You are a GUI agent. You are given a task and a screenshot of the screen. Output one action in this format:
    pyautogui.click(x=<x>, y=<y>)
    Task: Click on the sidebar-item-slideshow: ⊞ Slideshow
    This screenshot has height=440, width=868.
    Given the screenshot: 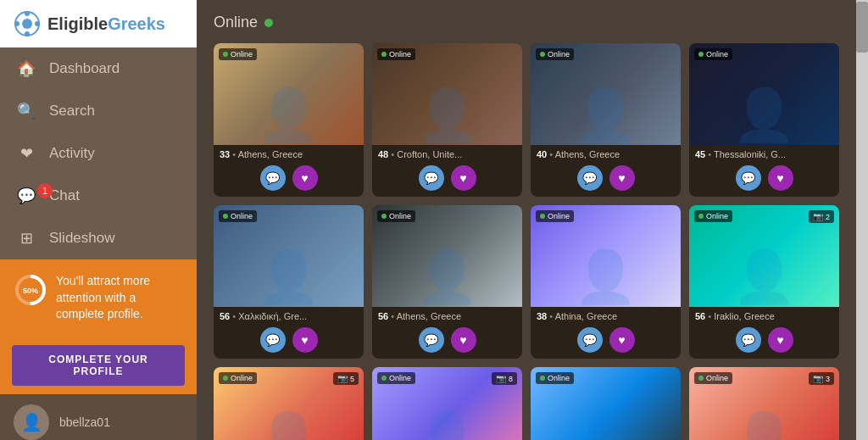 What is the action you would take?
    pyautogui.click(x=98, y=238)
    